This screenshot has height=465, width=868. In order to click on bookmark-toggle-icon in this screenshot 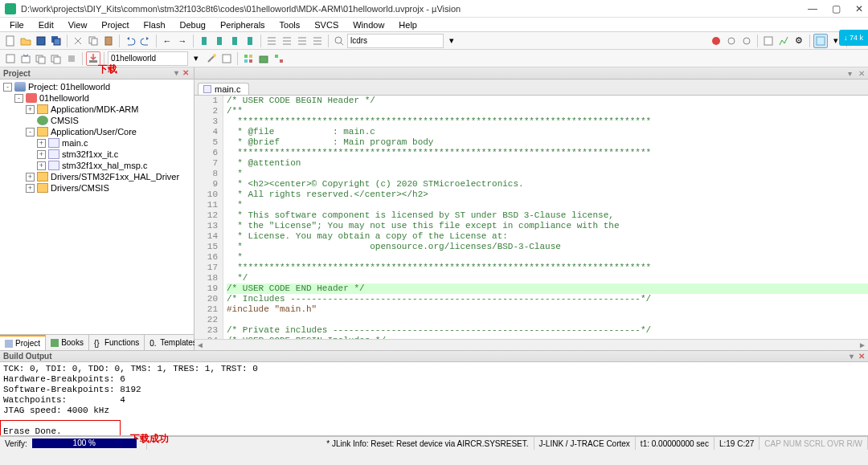, I will do `click(204, 41)`.